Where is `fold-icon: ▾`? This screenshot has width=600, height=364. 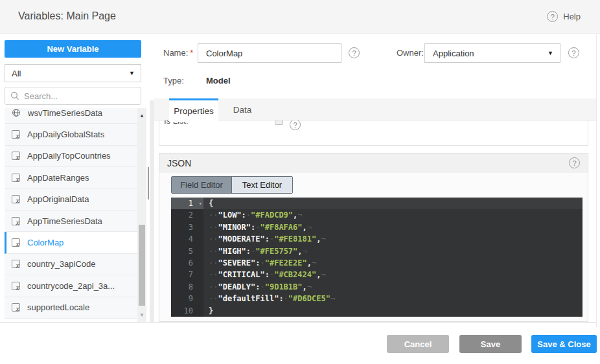 fold-icon: ▾ is located at coordinates (201, 203).